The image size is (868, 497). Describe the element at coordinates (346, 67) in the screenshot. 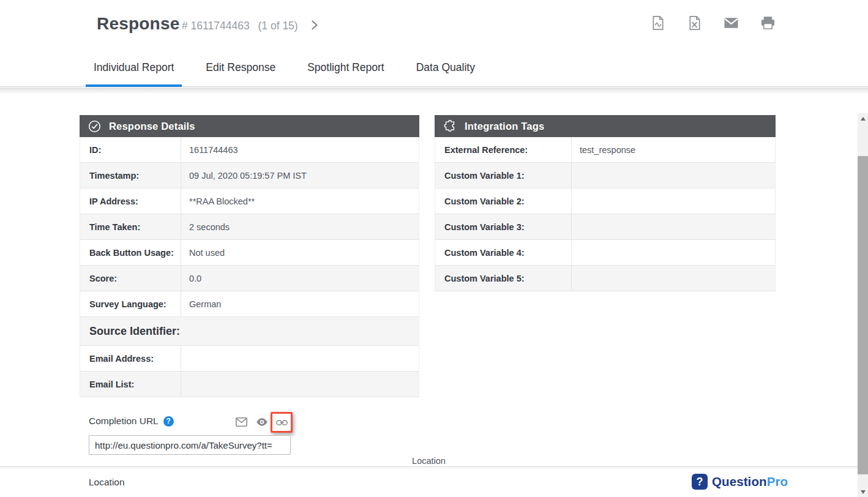

I see `tab-spotlight-report: Spotlight Report` at that location.